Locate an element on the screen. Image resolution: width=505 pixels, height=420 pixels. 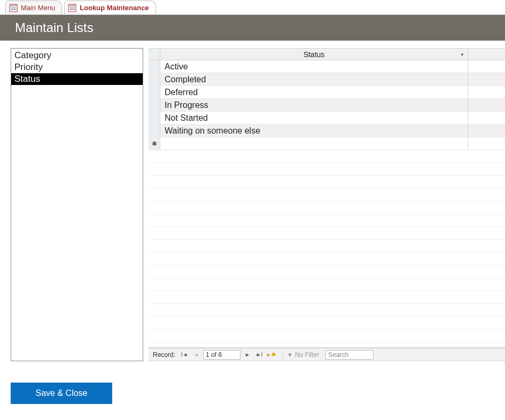
nav-last-icon: ►I is located at coordinates (259, 355).